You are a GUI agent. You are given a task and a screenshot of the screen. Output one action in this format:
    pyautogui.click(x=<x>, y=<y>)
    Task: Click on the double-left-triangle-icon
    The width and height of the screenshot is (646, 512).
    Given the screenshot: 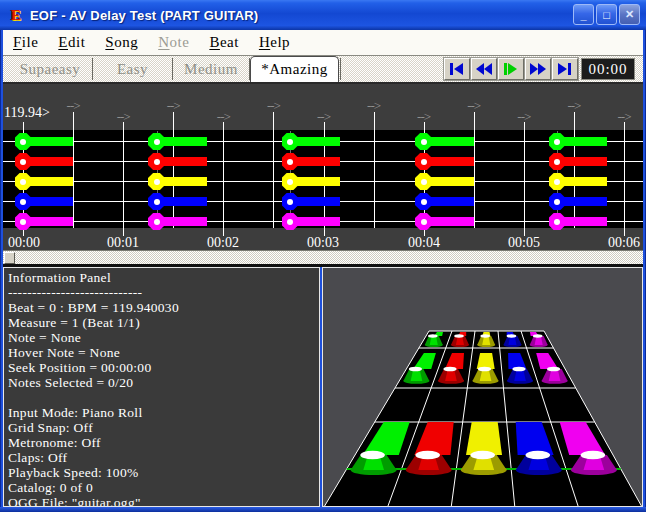 What is the action you would take?
    pyautogui.click(x=484, y=69)
    